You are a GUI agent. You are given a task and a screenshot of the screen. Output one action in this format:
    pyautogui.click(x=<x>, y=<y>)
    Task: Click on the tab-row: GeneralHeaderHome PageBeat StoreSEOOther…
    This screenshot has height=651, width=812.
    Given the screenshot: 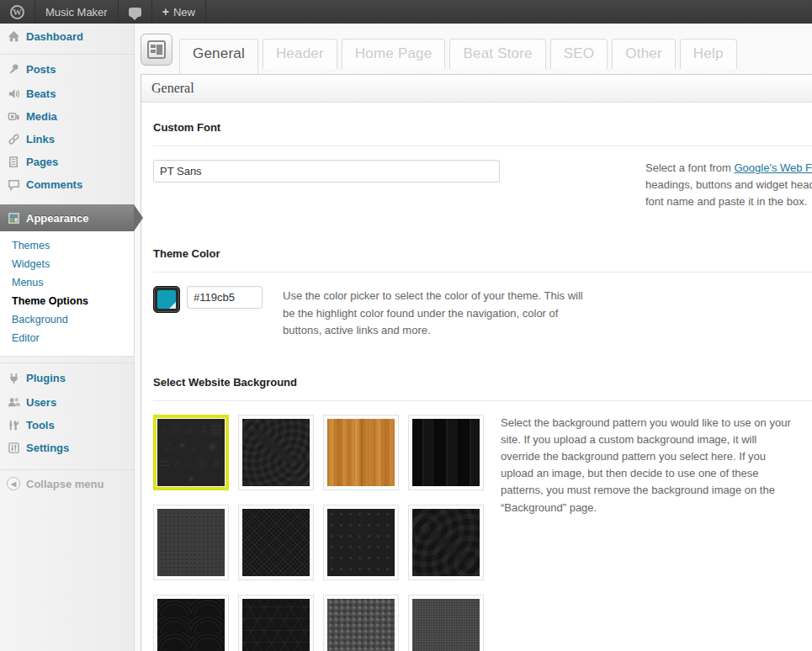 What is the action you would take?
    pyautogui.click(x=476, y=51)
    